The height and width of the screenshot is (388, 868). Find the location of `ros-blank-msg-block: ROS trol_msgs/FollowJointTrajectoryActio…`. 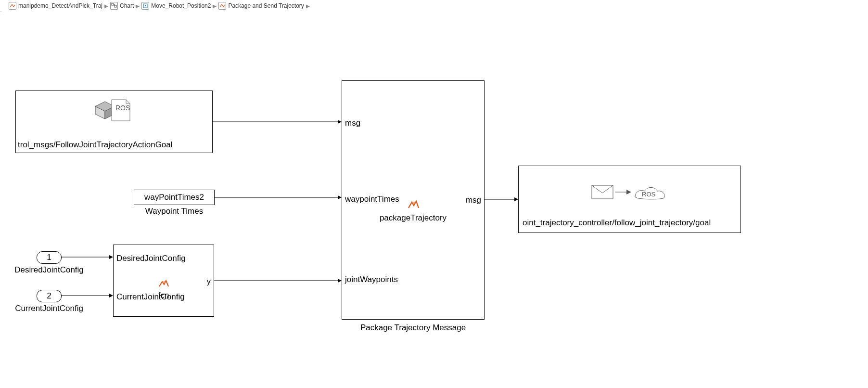

ros-blank-msg-block: ROS trol_msgs/FollowJointTrajectoryActio… is located at coordinates (114, 122).